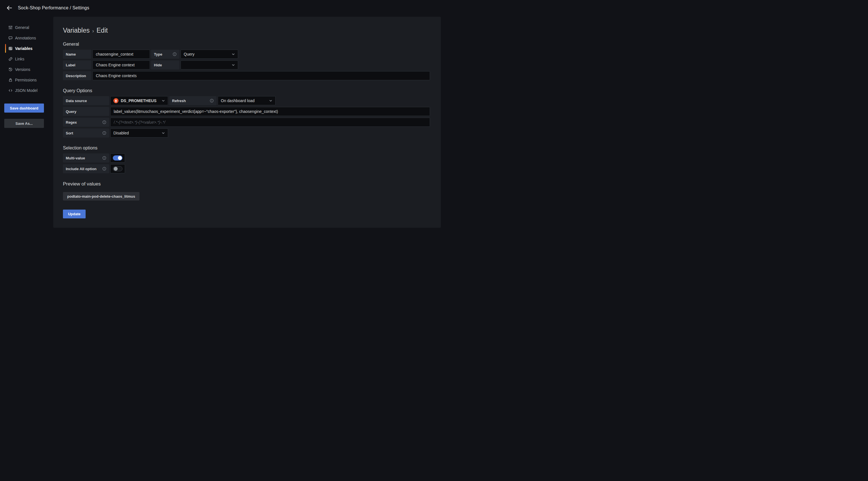 This screenshot has height=481, width=868. Describe the element at coordinates (86, 100) in the screenshot. I see `datasource-field-label: Data source` at that location.